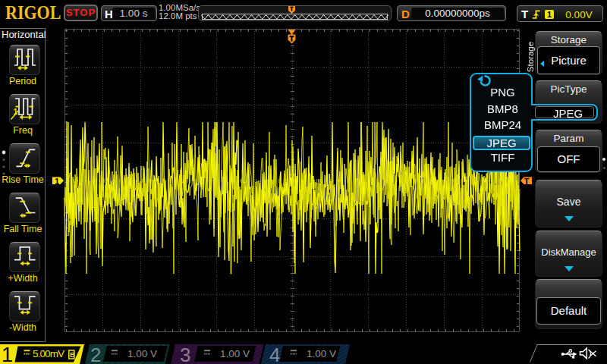  I want to click on svg-text: 3, so click(185, 353).